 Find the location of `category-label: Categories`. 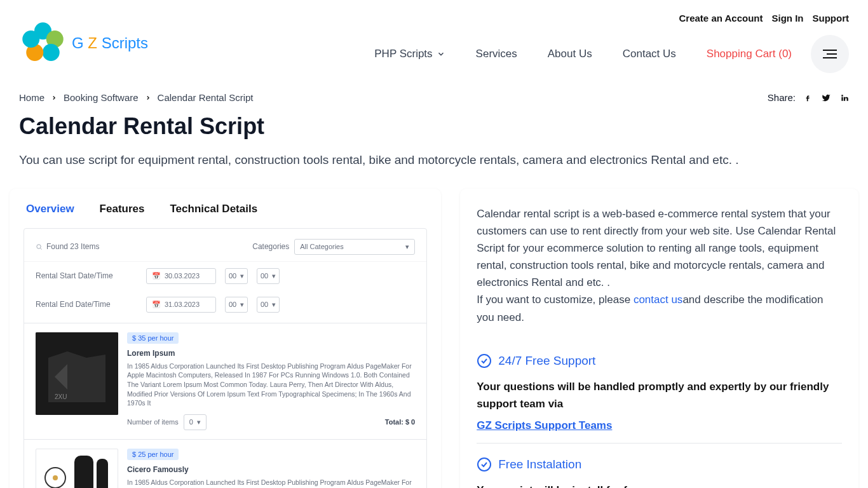

category-label: Categories is located at coordinates (271, 247).